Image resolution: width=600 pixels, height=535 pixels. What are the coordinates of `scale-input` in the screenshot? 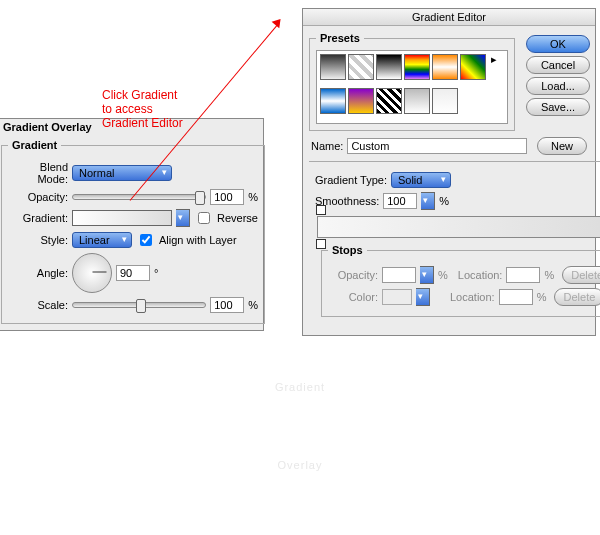 It's located at (227, 305).